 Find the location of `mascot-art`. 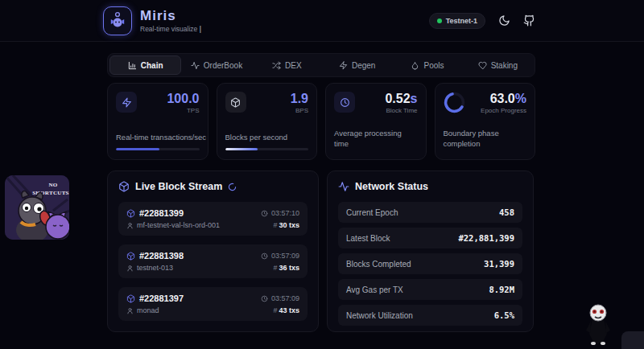

mascot-art is located at coordinates (598, 325).